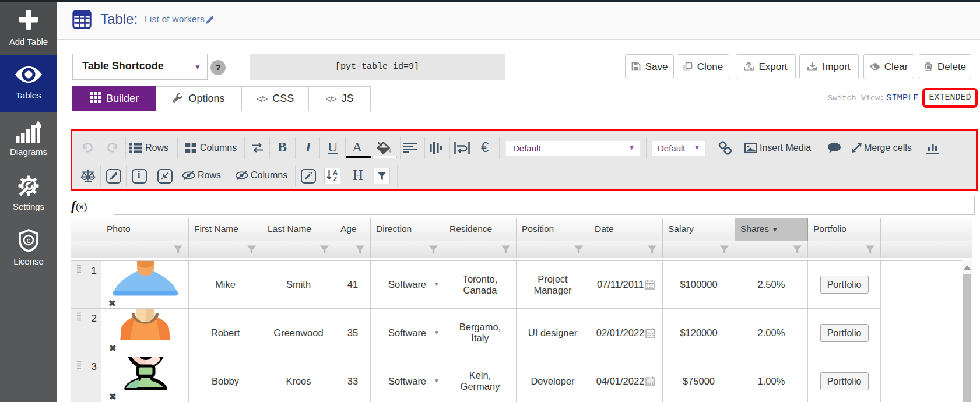 The width and height of the screenshot is (980, 402). What do you see at coordinates (336, 179) in the screenshot?
I see `svg-text: Z` at bounding box center [336, 179].